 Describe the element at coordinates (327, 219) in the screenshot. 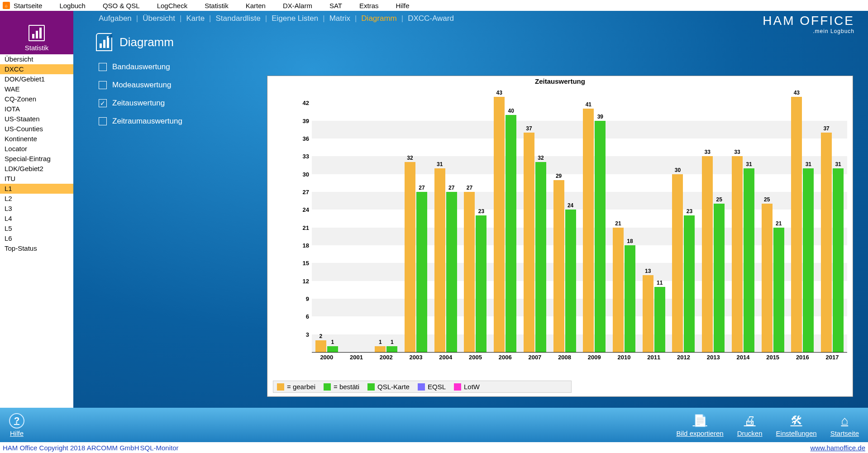

I see `year-group: 21` at that location.